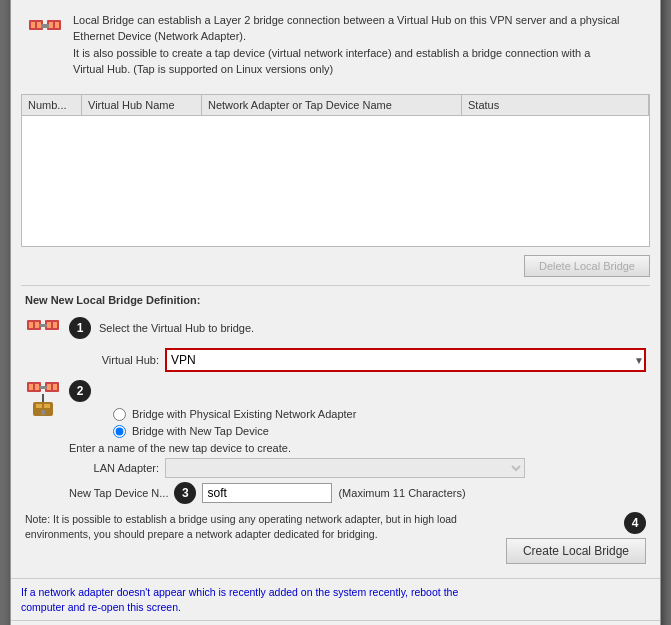 The image size is (671, 625). What do you see at coordinates (336, 538) in the screenshot?
I see `note-create-row: Note: It is possible to establish a brid…` at bounding box center [336, 538].